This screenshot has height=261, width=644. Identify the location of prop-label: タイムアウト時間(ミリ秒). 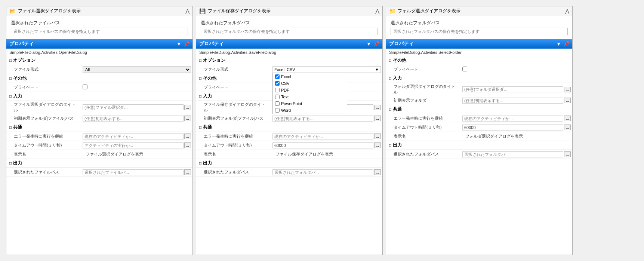
(423, 127).